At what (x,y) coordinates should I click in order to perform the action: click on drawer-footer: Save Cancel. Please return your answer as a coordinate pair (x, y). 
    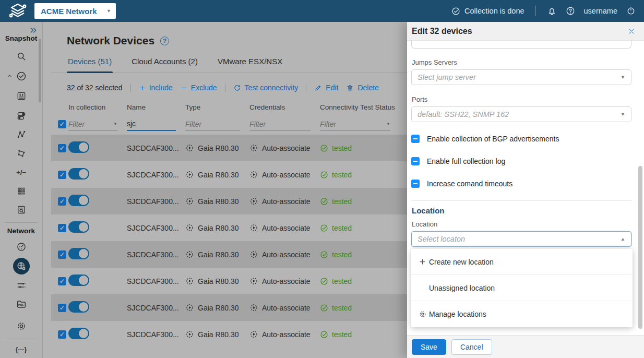
    Looking at the image, I should click on (526, 347).